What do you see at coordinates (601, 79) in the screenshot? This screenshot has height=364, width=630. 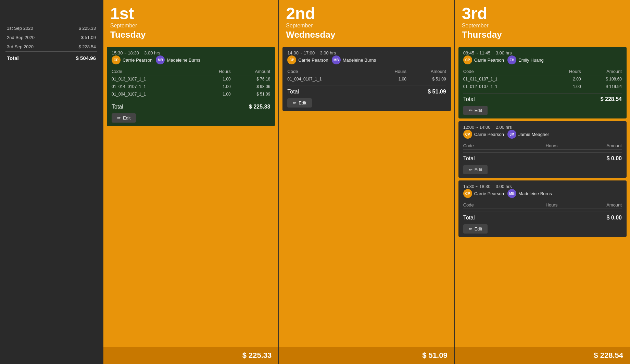 I see `amount-cell: $ 108.60` at bounding box center [601, 79].